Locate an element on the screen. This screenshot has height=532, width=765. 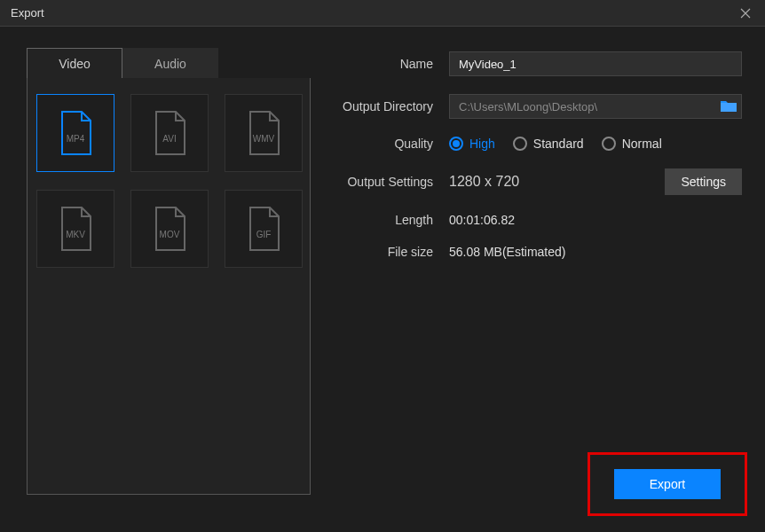
row-output-settings: Output Settings 1280 x 720 Settings is located at coordinates (538, 182).